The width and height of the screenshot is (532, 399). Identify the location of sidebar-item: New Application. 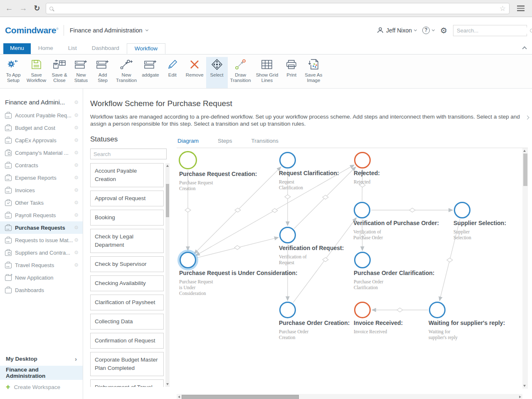
(42, 278).